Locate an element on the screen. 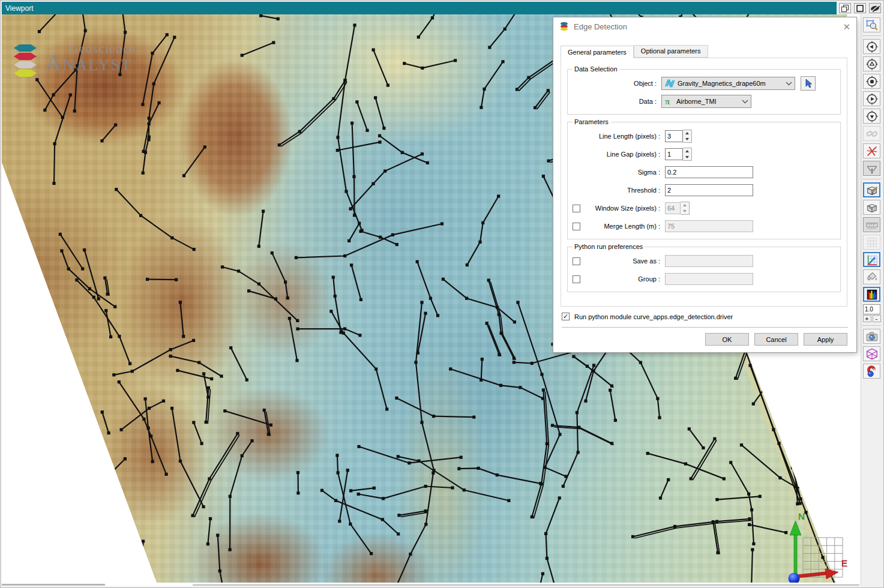 Image resolution: width=884 pixels, height=588 pixels. view-west-button is located at coordinates (871, 47).